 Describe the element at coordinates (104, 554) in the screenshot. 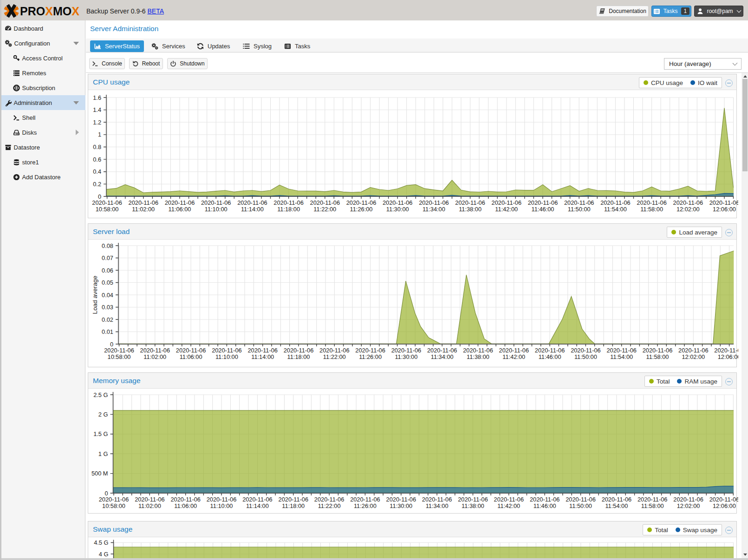

I see `svg-text: 4 G` at that location.